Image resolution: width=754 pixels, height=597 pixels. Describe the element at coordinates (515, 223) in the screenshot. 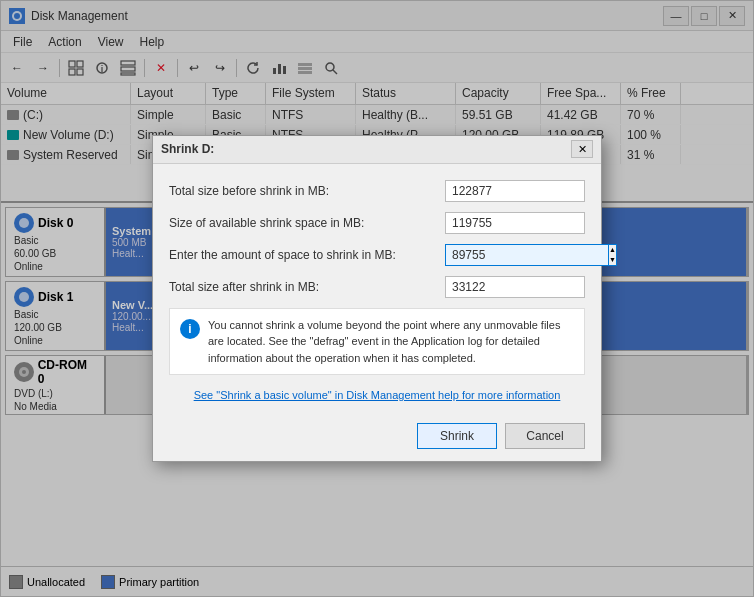

I see `form-value-1: 119755` at that location.